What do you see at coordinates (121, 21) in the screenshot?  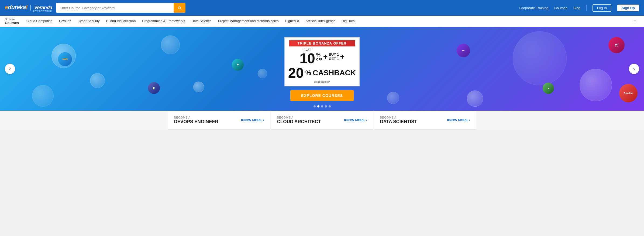 I see `nav-bi-visualization: BI and Visualization` at bounding box center [121, 21].